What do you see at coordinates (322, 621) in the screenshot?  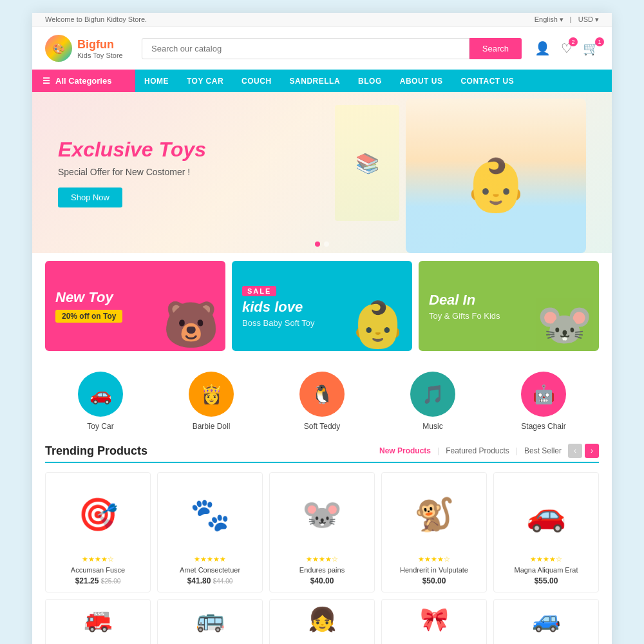 I see `products-grid-2: 🚒 🚌 👧 🎀 🚙` at bounding box center [322, 621].